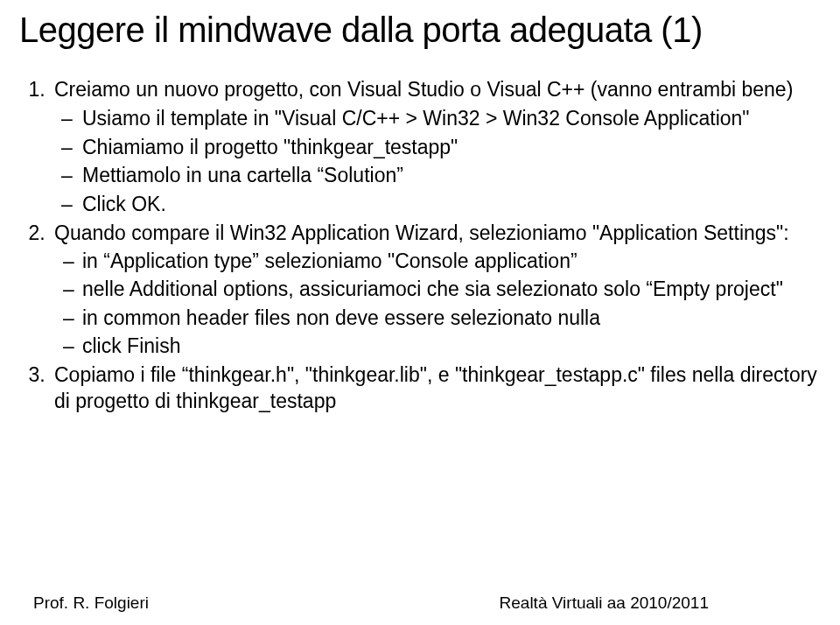  What do you see at coordinates (422, 233) in the screenshot?
I see `step-2-text: Quando compare il Win32 Application Wiza…` at bounding box center [422, 233].